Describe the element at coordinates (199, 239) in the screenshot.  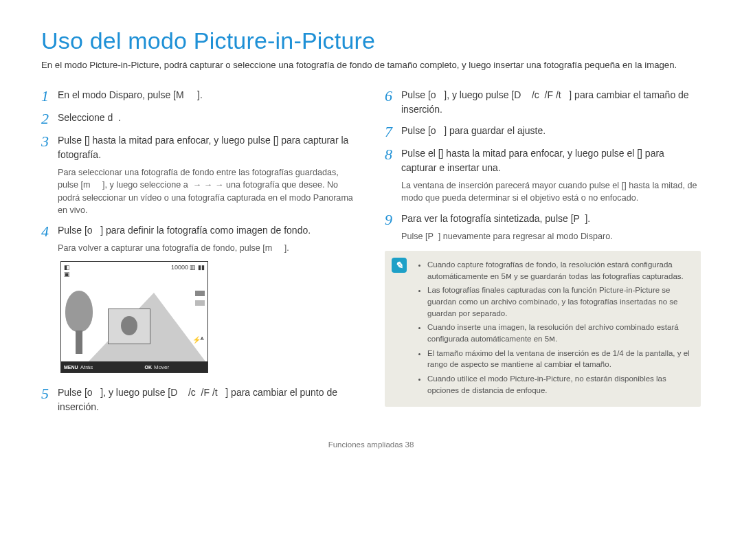
I see `step-4: 4 Pulse [o ] para definir la fotografía …` at that location.